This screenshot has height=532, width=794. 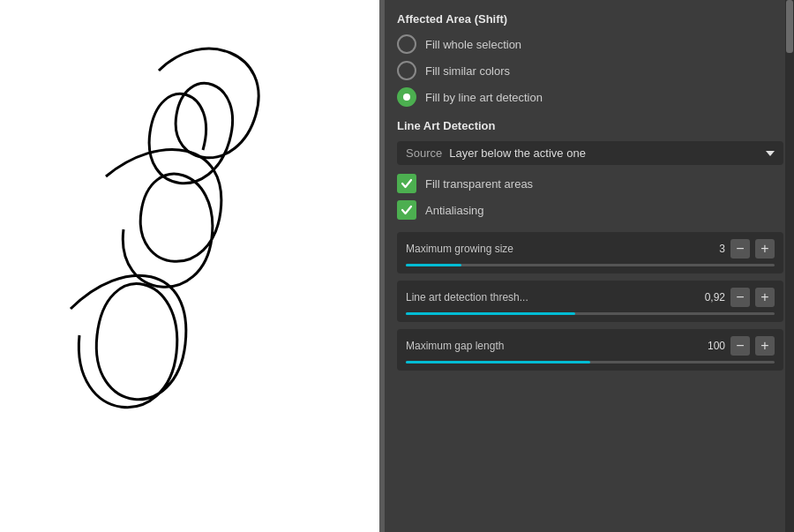 I want to click on slider-decrement-threshold: −, so click(x=740, y=297).